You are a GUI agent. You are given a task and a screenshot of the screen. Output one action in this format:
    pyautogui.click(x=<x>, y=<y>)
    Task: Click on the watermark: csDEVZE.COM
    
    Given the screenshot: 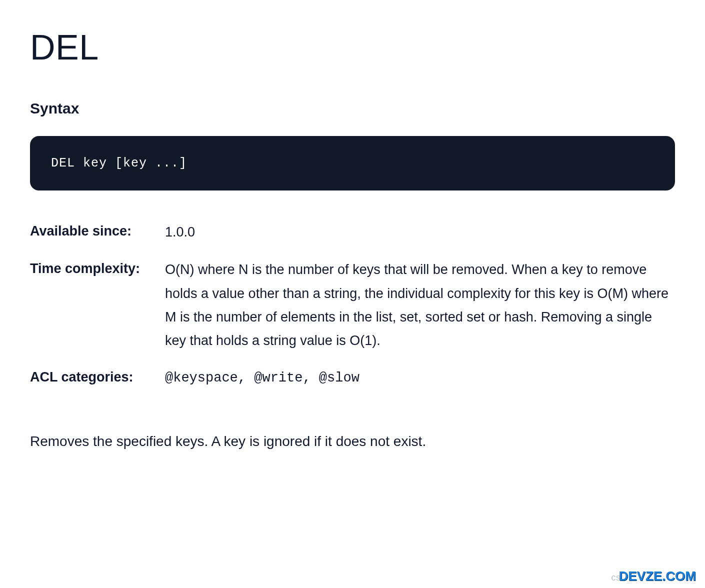 What is the action you would take?
    pyautogui.click(x=654, y=576)
    